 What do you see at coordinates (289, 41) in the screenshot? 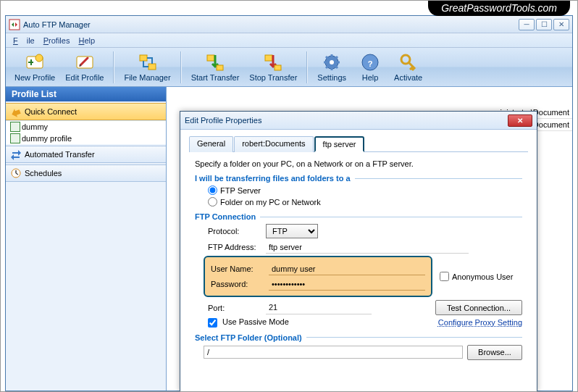
I see `menubar: File Profiles Help` at bounding box center [289, 41].